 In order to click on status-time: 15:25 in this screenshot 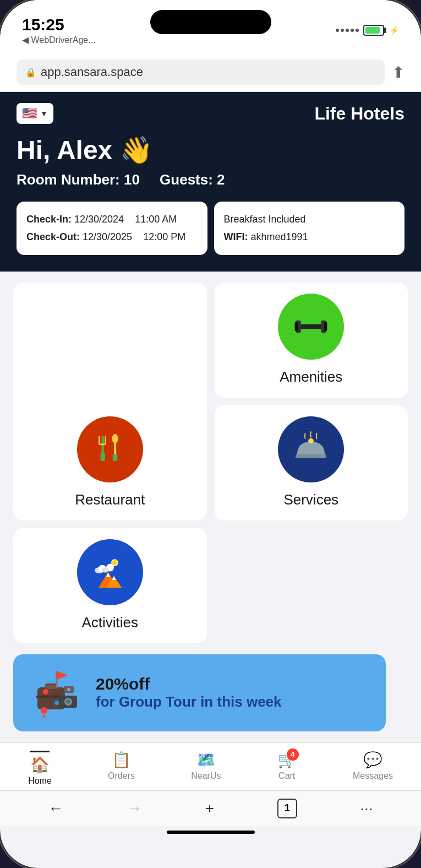, I will do `click(59, 25)`.